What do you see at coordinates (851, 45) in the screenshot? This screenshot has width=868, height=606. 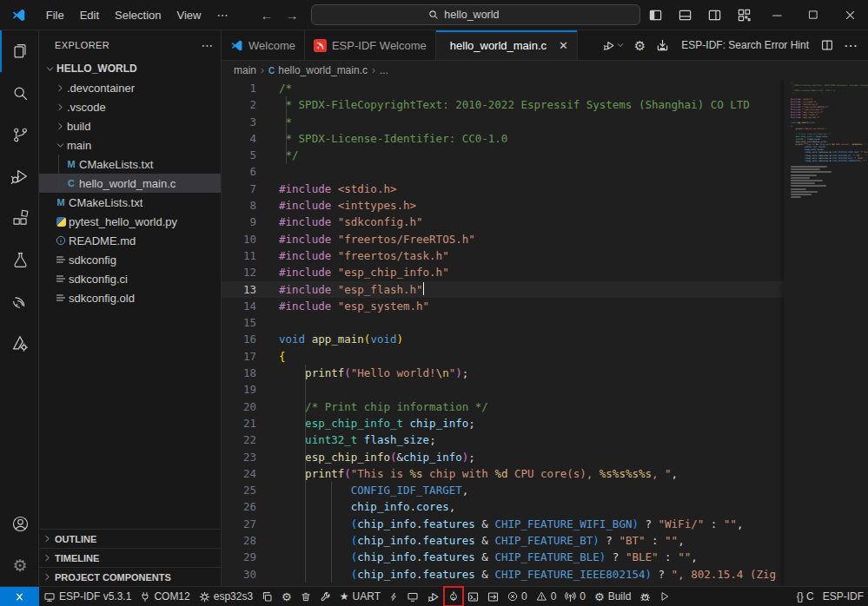 I see `more-actions-button: ⋯` at bounding box center [851, 45].